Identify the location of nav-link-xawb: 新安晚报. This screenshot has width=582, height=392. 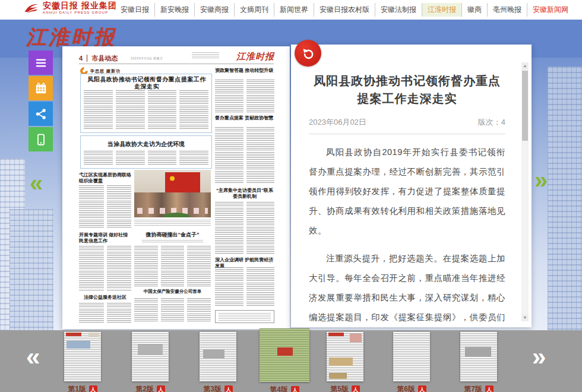
(175, 10).